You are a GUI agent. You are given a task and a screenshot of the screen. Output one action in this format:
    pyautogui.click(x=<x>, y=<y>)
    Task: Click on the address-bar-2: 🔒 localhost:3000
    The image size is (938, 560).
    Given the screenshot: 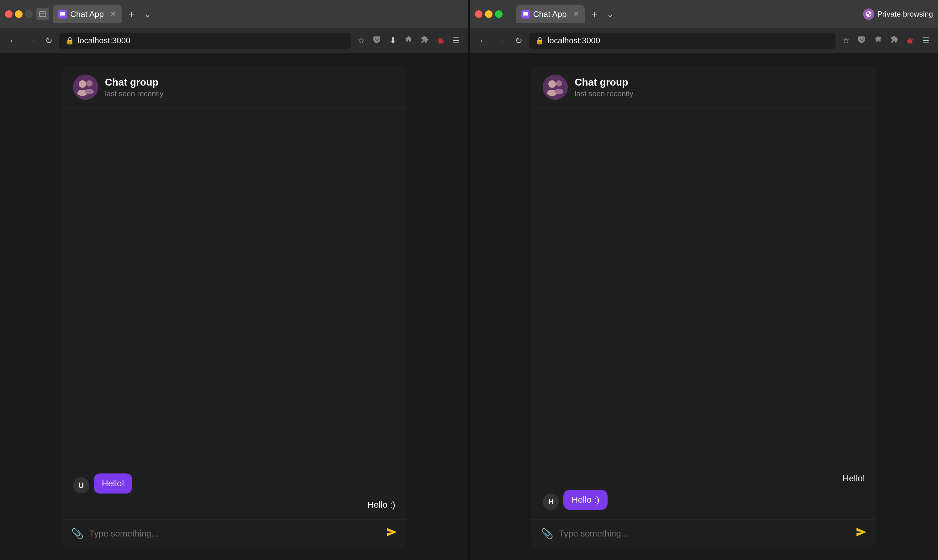 What is the action you would take?
    pyautogui.click(x=683, y=41)
    